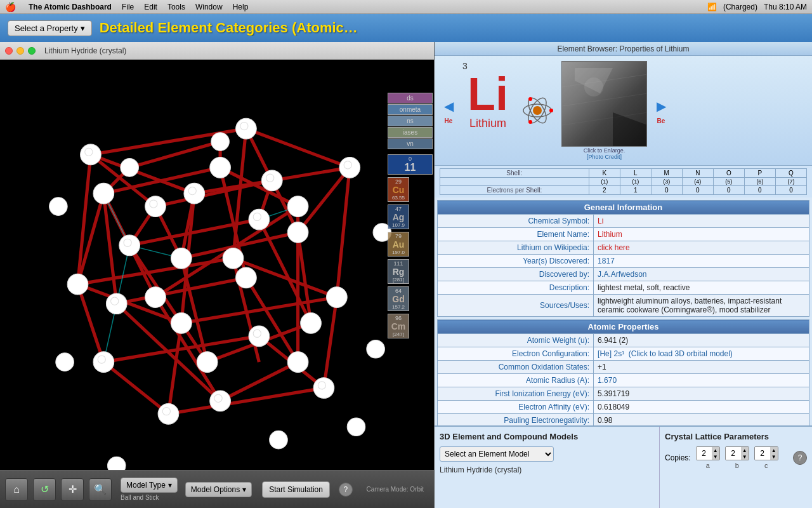 This screenshot has width=812, height=508. What do you see at coordinates (516, 394) in the screenshot?
I see `ionization-energy-label: First Ionization Energy (eV):` at bounding box center [516, 394].